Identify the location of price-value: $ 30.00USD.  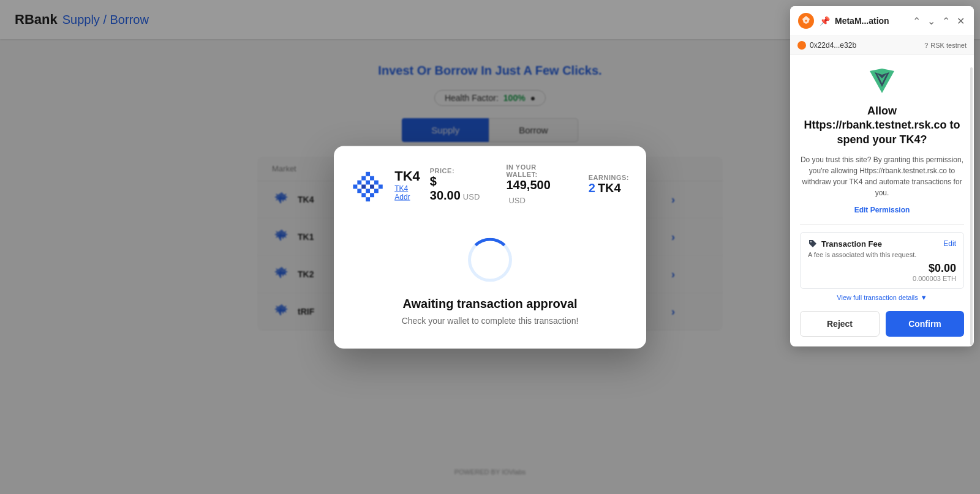
(456, 188).